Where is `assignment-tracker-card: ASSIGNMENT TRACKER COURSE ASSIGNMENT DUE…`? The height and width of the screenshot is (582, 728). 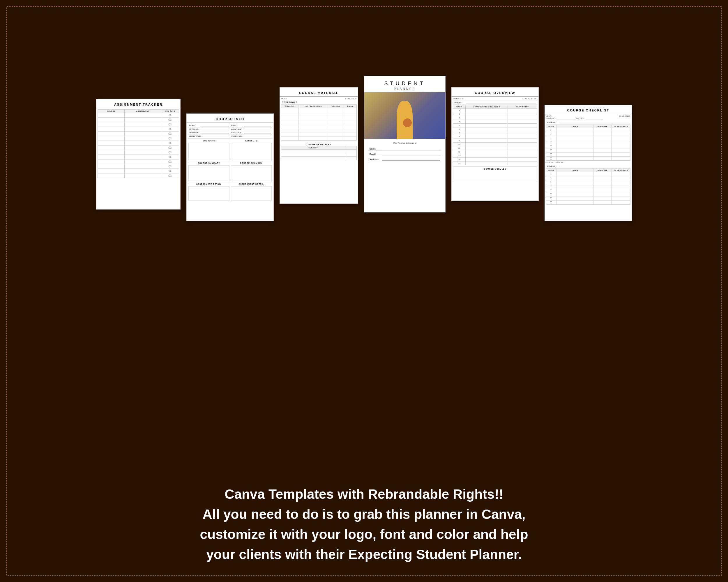
assignment-tracker-card: ASSIGNMENT TRACKER COURSE ASSIGNMENT DUE… is located at coordinates (138, 154).